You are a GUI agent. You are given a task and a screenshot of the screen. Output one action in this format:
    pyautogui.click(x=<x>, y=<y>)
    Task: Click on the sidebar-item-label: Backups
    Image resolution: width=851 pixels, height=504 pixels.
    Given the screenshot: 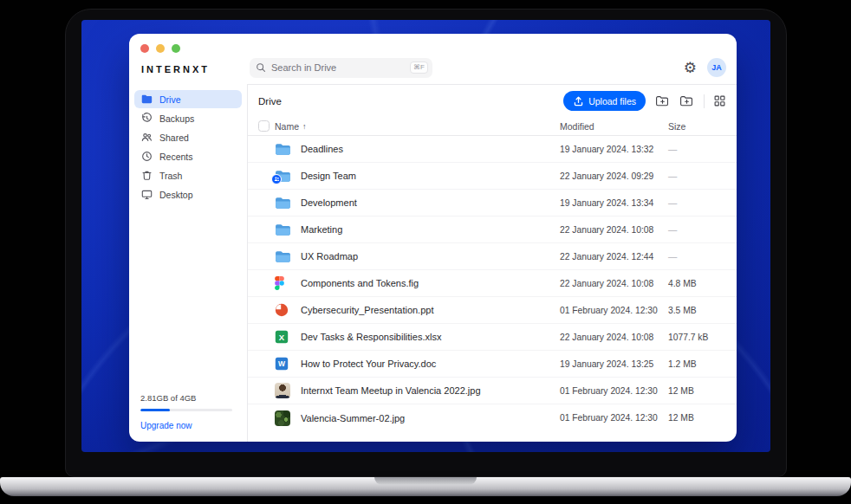 What is the action you would take?
    pyautogui.click(x=177, y=119)
    